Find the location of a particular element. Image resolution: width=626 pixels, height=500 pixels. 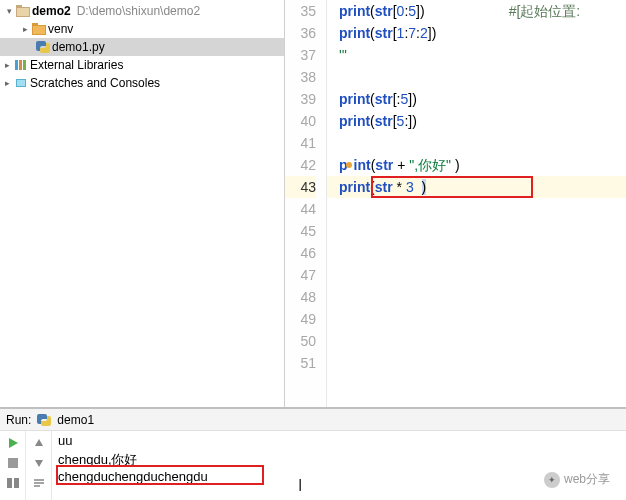

tree-scratches: ▸ Scratches and Consoles is located at coordinates (142, 83).